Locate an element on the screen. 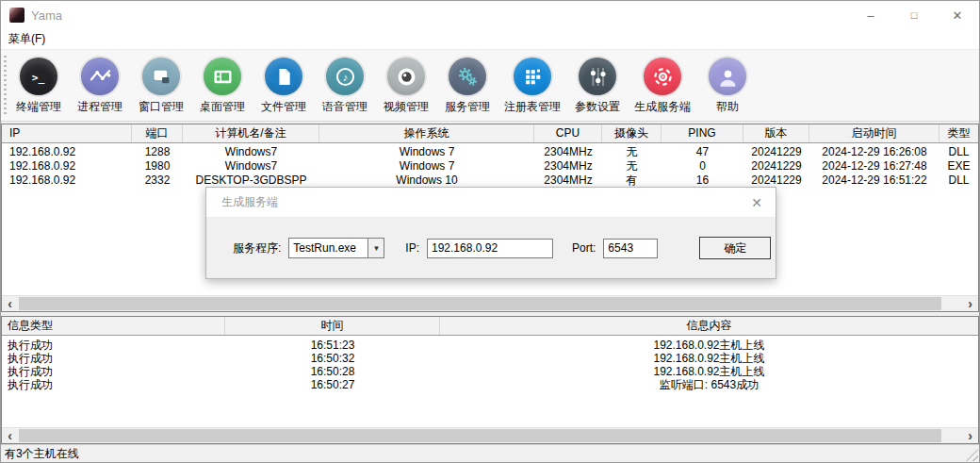 This screenshot has width=980, height=463. table-cell: Windows 7 is located at coordinates (427, 166).